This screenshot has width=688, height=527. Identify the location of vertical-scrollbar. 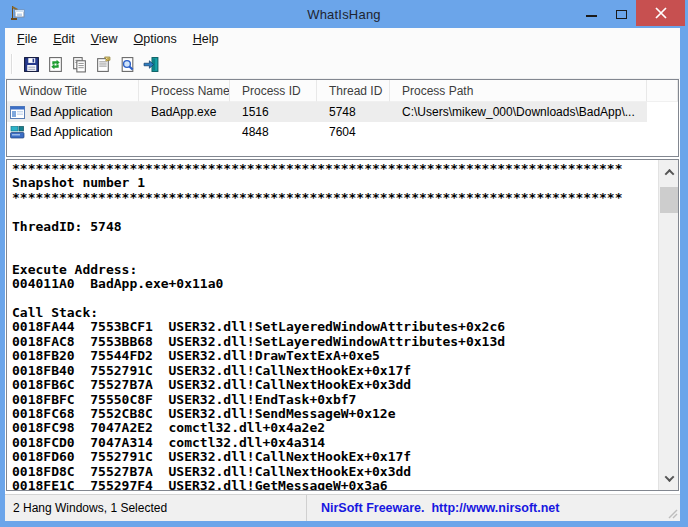
(668, 325).